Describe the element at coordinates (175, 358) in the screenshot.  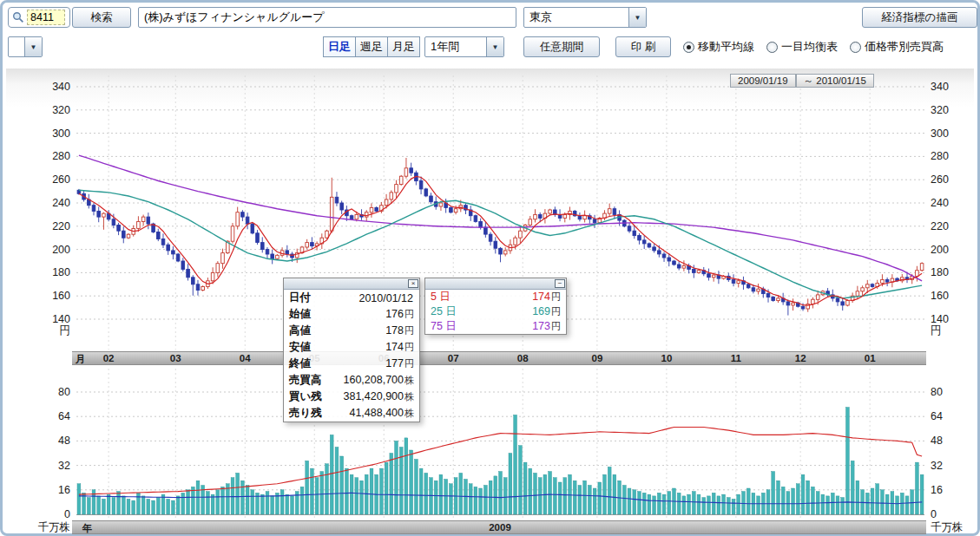
I see `month-label: 03` at that location.